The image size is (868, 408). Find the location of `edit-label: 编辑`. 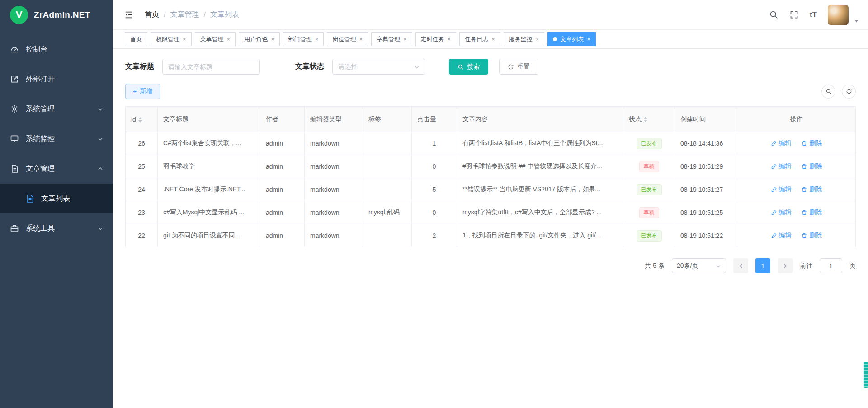

edit-label: 编辑 is located at coordinates (785, 190).